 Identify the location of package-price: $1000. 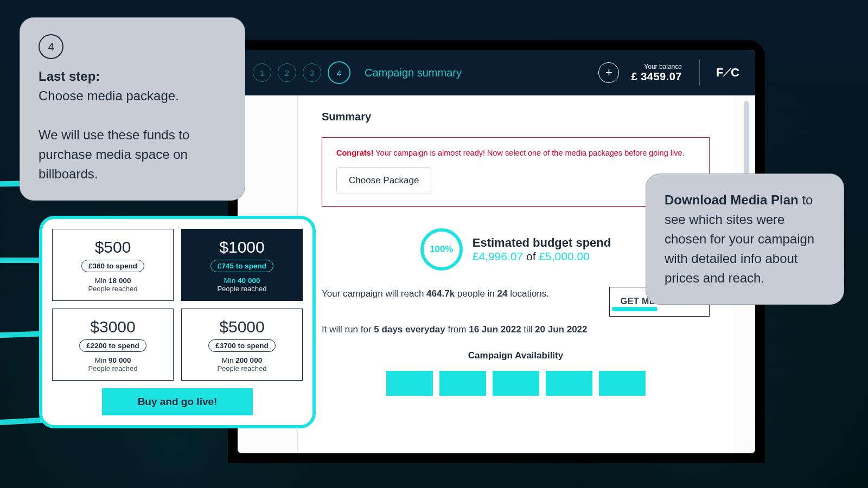
(242, 247).